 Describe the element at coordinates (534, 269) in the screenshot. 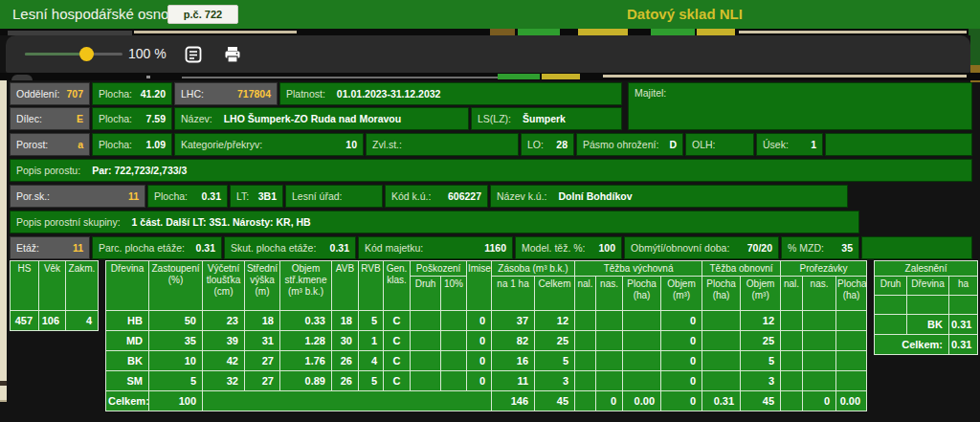

I see `group-header-zasoba: Zásoba (m³ b.k.)` at that location.